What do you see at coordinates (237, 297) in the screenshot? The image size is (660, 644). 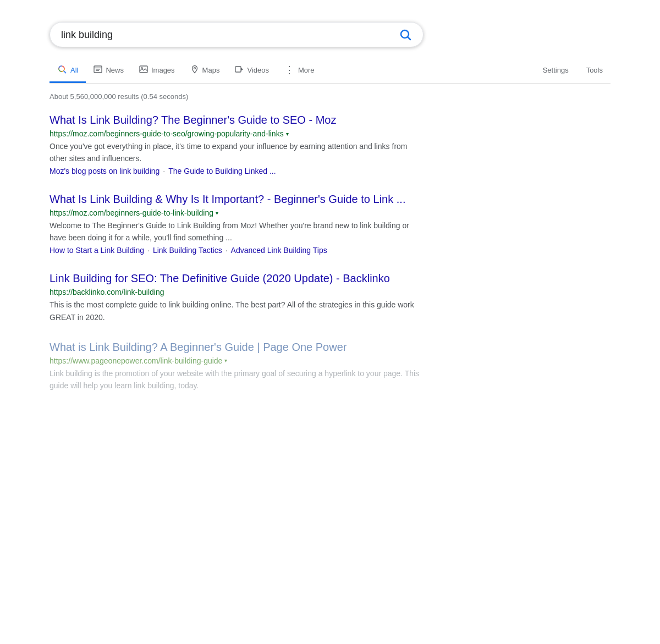 I see `result-item: Link Building for SEO: The Definitive Gu…` at bounding box center [237, 297].